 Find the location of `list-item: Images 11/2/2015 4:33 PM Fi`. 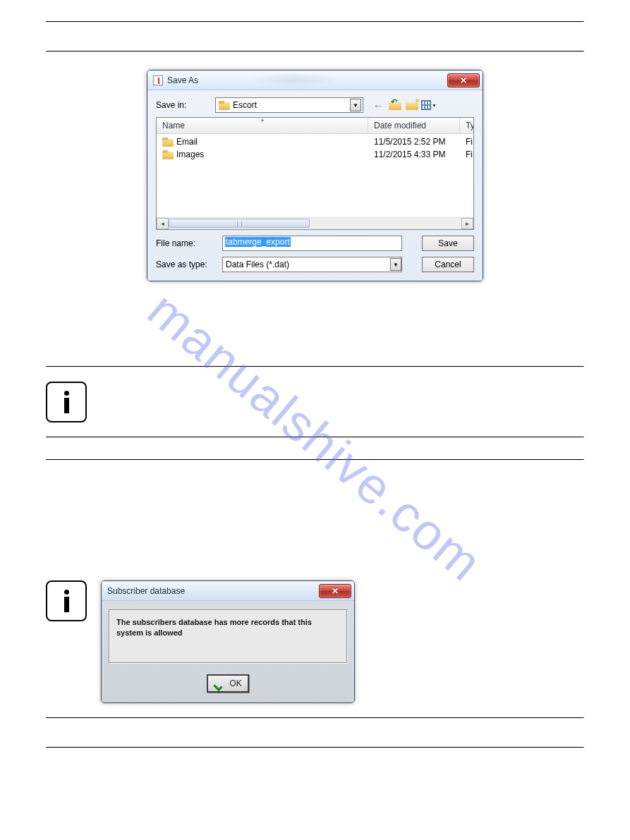

list-item: Images 11/2/2015 4:33 PM Fi is located at coordinates (315, 154).